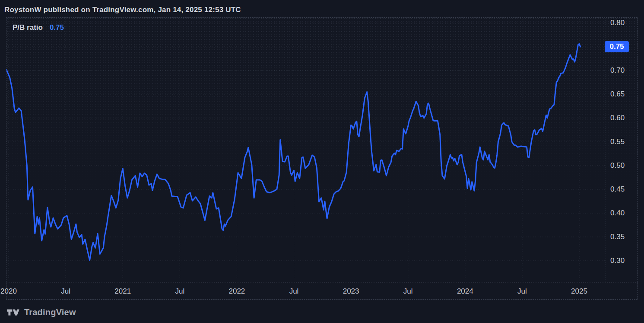 The width and height of the screenshot is (644, 323). What do you see at coordinates (465, 291) in the screenshot?
I see `time-axis-label: 2024` at bounding box center [465, 291].